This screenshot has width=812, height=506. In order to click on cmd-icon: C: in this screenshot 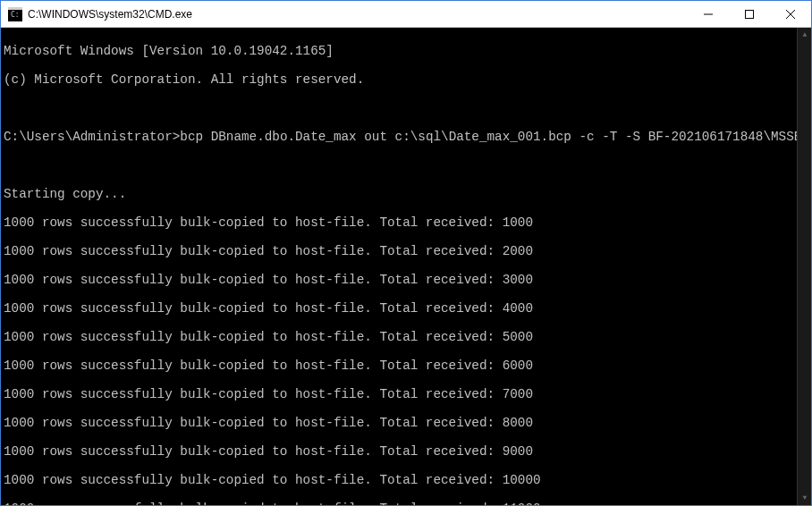, I will do `click(15, 14)`.